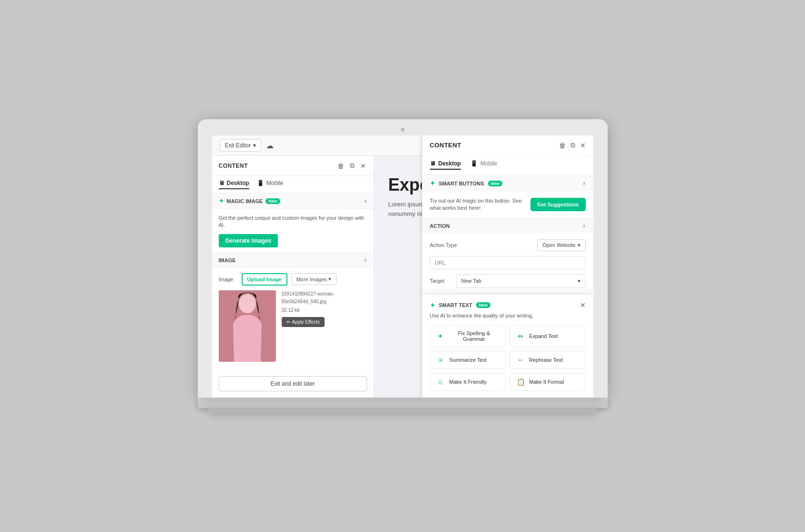  Describe the element at coordinates (433, 305) in the screenshot. I see `smart-text-star-icon: ✦` at that location.